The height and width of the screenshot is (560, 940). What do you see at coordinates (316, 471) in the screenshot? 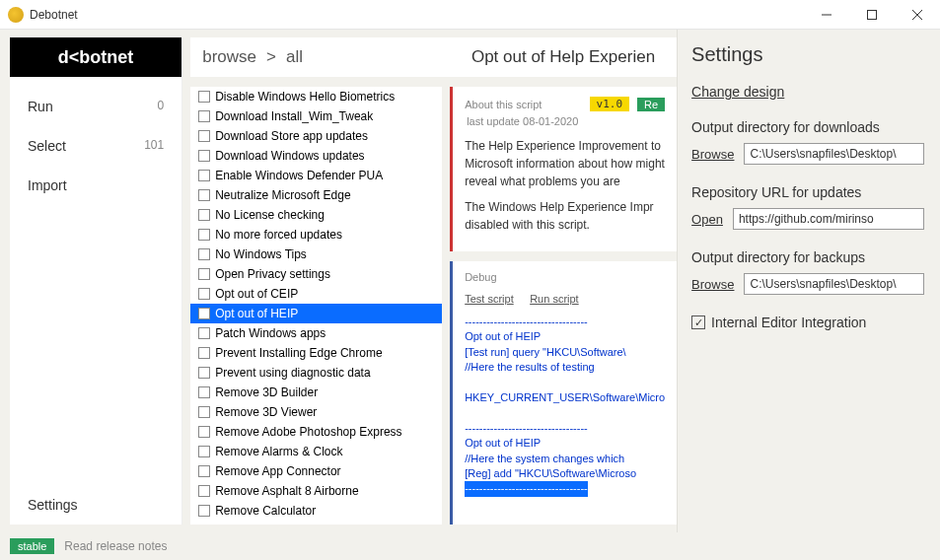
I see `script-item: Remove App Connector` at bounding box center [316, 471].